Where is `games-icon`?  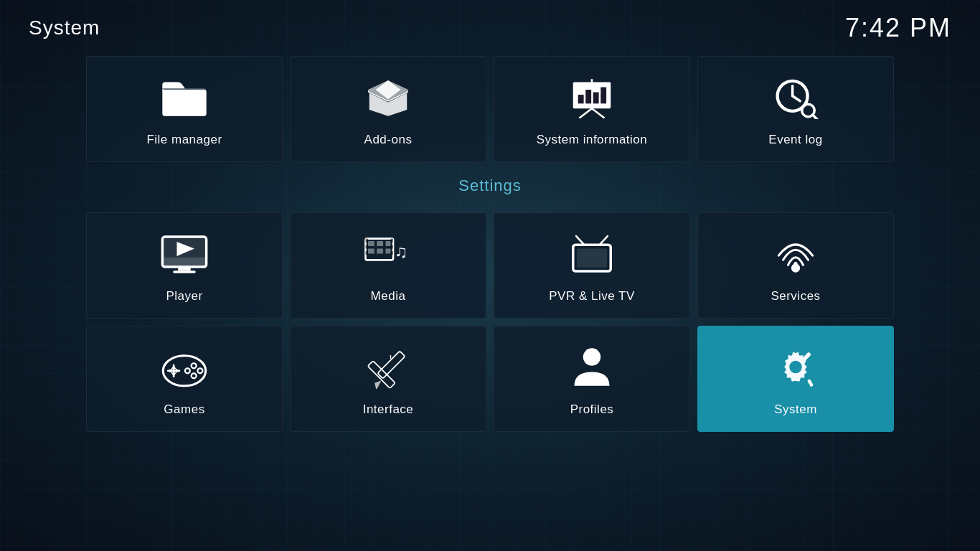
games-icon is located at coordinates (184, 367).